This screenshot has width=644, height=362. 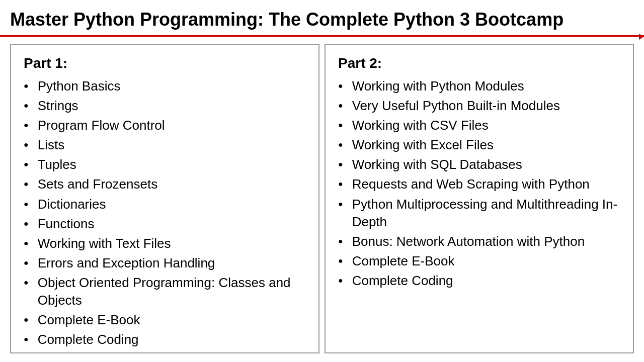 I want to click on part1-title: Part 1:, so click(x=165, y=63).